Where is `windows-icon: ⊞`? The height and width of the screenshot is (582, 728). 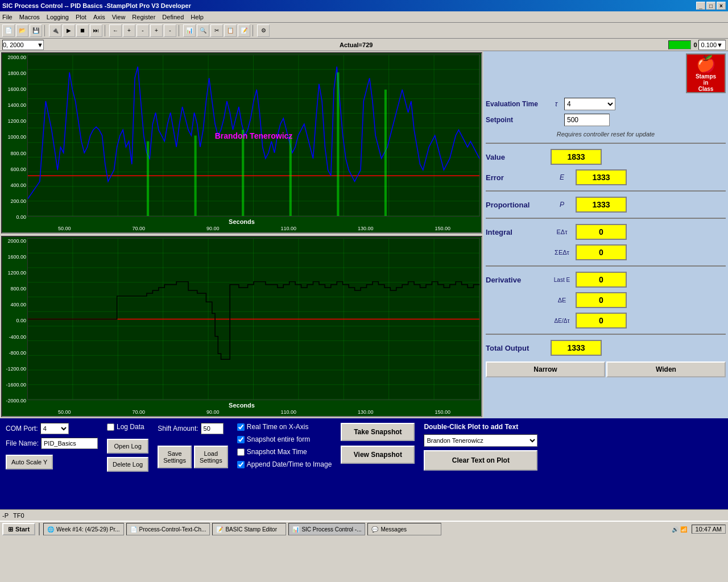 windows-icon: ⊞ is located at coordinates (10, 530).